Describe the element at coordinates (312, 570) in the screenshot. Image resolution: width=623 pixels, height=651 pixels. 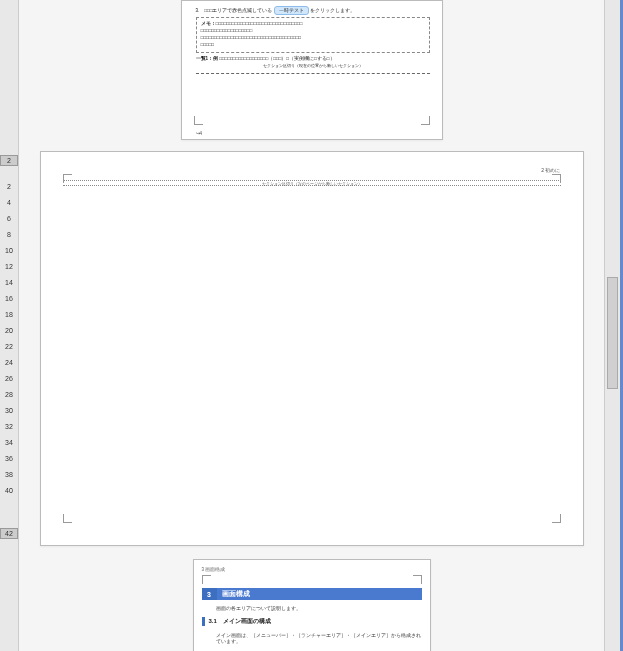
I see `page-header-left: 3 画面構成` at that location.